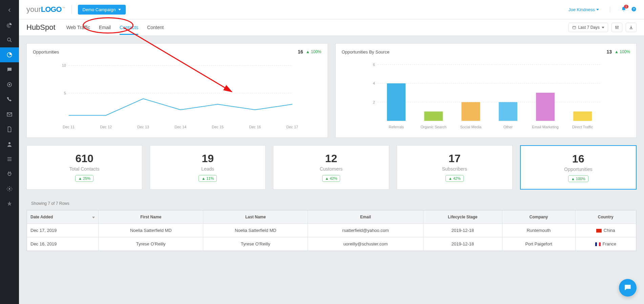 This screenshot has height=304, width=644. What do you see at coordinates (634, 9) in the screenshot?
I see `help-button: ?` at bounding box center [634, 9].